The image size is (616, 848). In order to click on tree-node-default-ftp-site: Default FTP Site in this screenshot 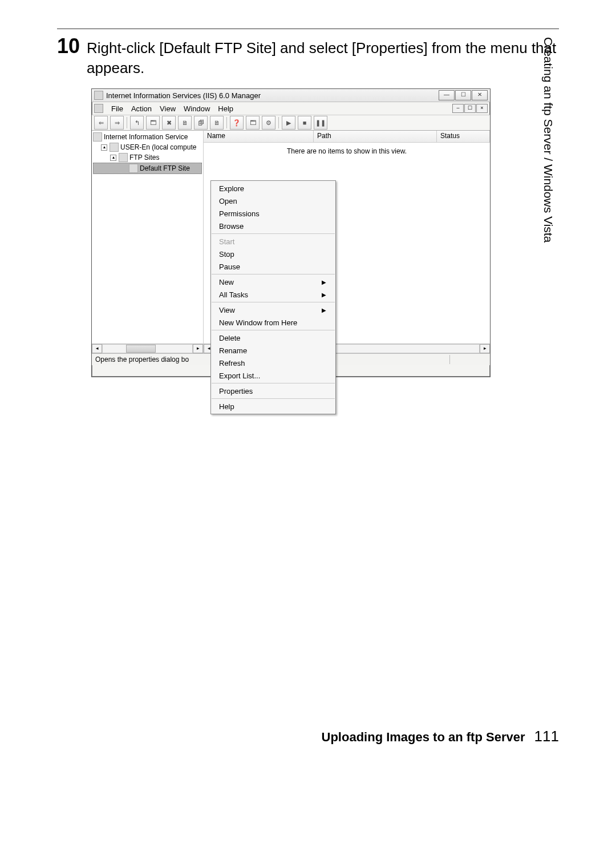, I will do `click(147, 168)`.